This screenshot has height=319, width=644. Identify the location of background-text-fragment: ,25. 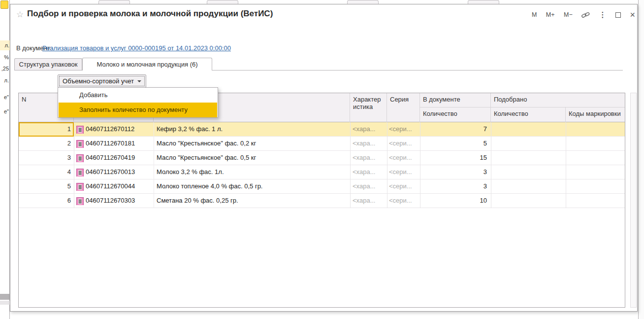
(4, 69).